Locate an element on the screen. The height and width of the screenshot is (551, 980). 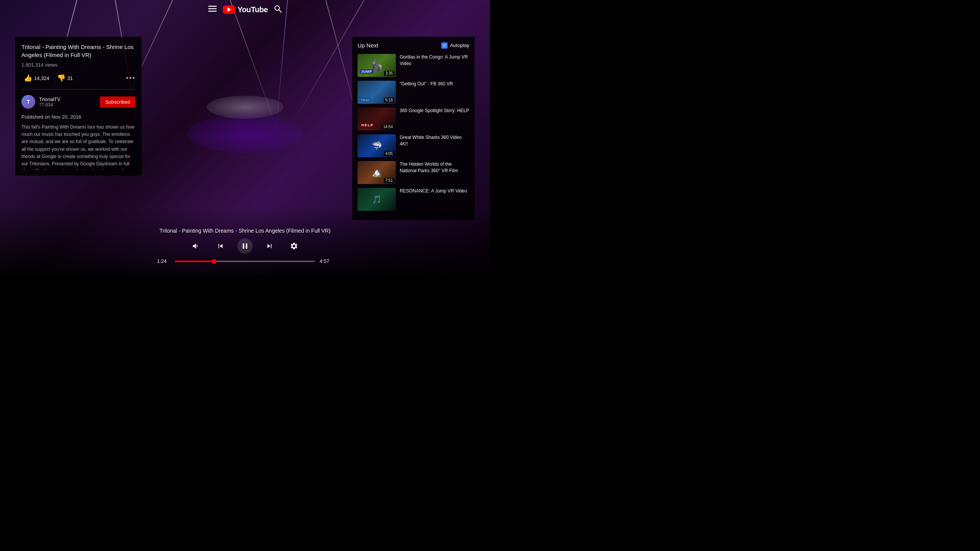
channel-row: T TrionalTV 77,634 Subscribed is located at coordinates (78, 102).